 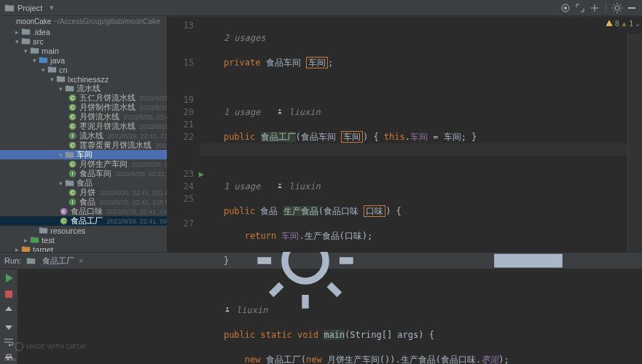 I want to click on project-toolbar: Project ▾, so click(x=321, y=8).